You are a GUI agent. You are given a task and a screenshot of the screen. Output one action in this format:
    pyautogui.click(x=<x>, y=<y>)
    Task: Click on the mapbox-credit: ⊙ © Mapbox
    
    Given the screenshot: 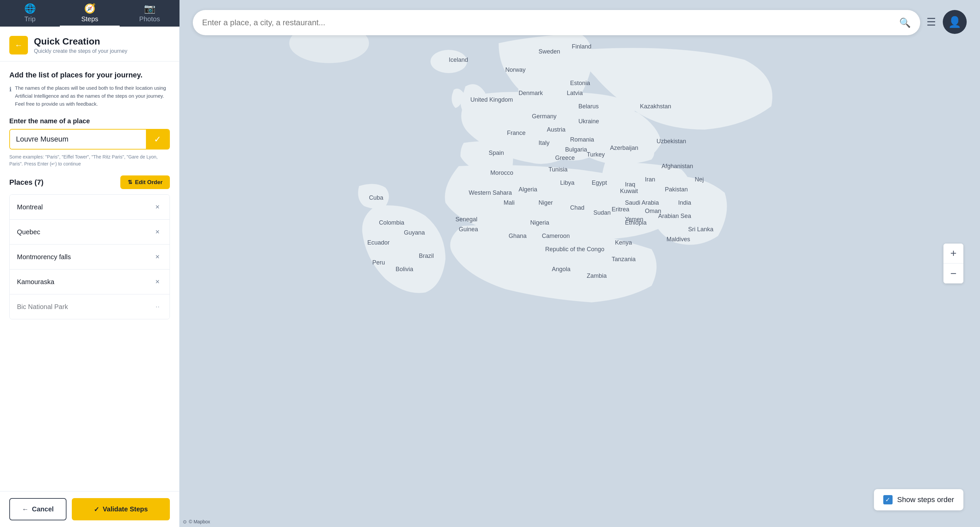 What is the action you would take?
    pyautogui.click(x=196, y=522)
    